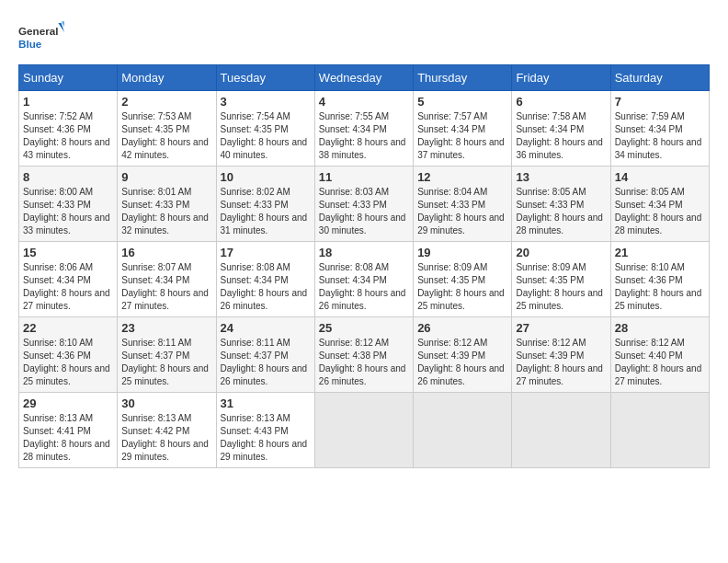 The image size is (728, 563). I want to click on calendar-cell: 12Sunrise: 8:04 AMSunset: 4:33 PMDayligh…, so click(463, 204).